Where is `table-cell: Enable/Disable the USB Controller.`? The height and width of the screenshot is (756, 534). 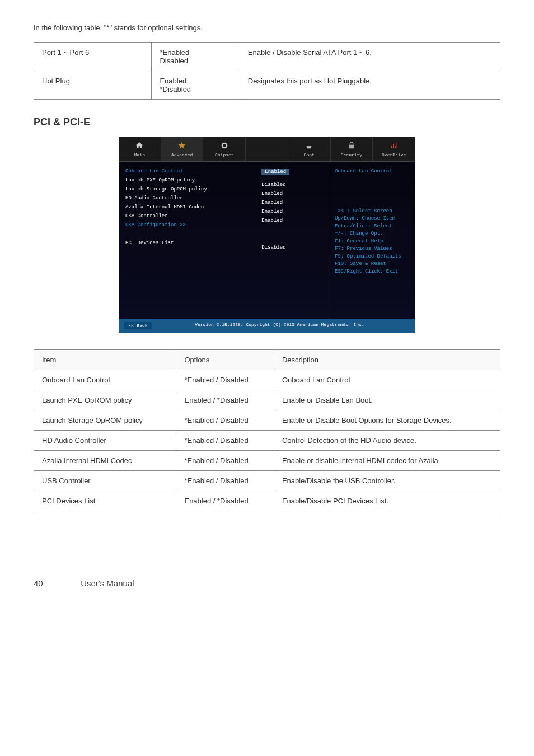 table-cell: Enable/Disable the USB Controller. is located at coordinates (387, 480).